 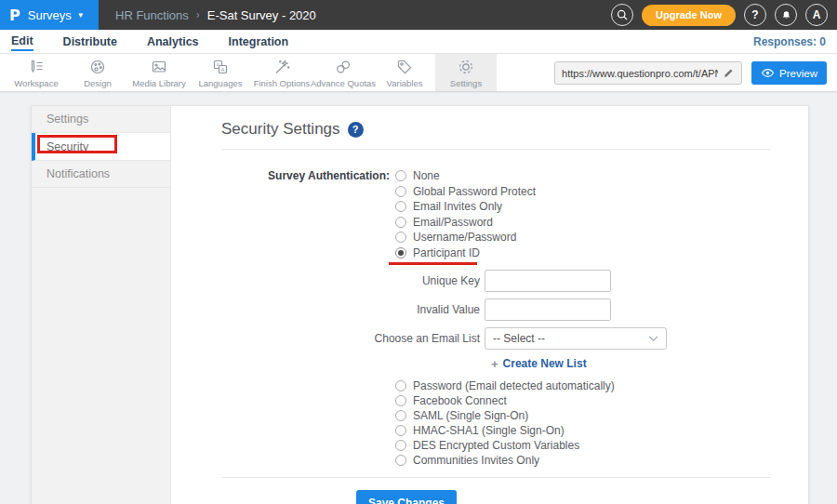 What do you see at coordinates (67, 147) in the screenshot?
I see `sidebar-item-security-label: Security` at bounding box center [67, 147].